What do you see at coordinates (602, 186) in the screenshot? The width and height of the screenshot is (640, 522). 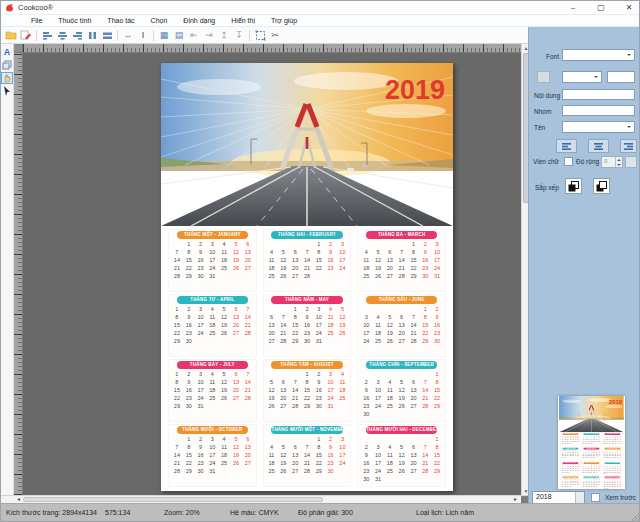 I see `send-backward-button` at bounding box center [602, 186].